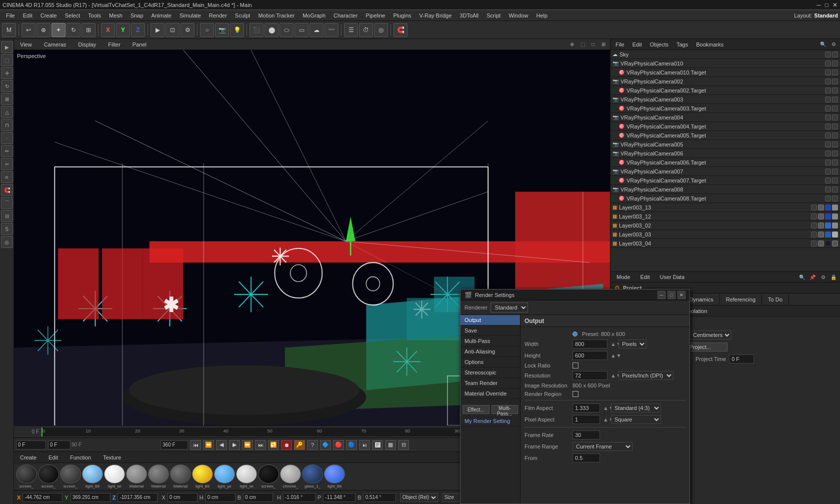  I want to click on rs-nav-multipass: Multi-Pass, so click(490, 341).